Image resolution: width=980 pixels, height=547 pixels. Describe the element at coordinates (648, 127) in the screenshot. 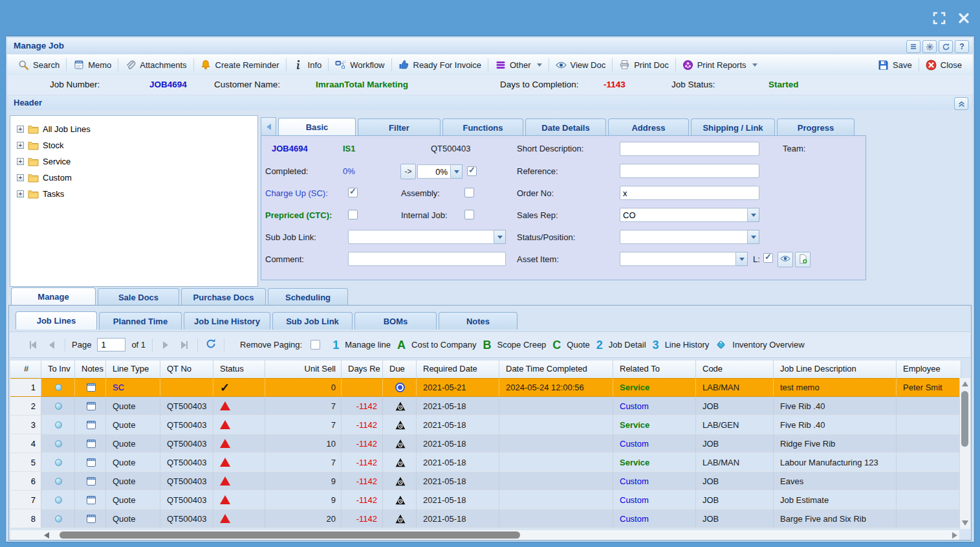

I see `tab-address: Address` at that location.